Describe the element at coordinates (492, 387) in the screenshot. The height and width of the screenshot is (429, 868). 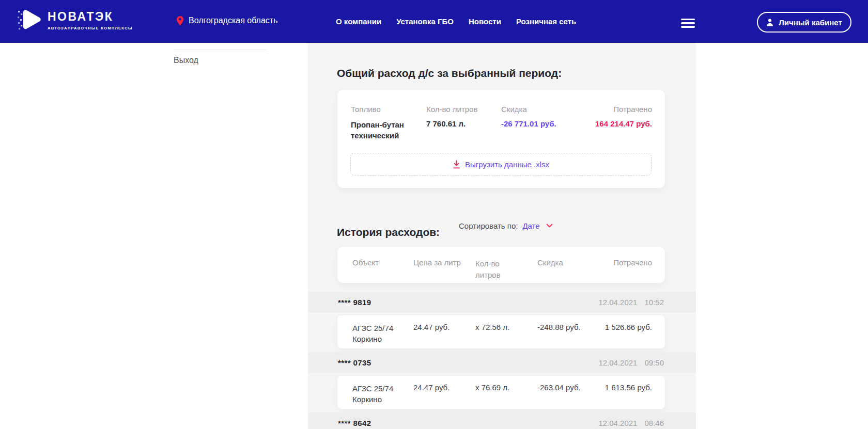
I see `liters-amount: х 76.69 л.` at that location.